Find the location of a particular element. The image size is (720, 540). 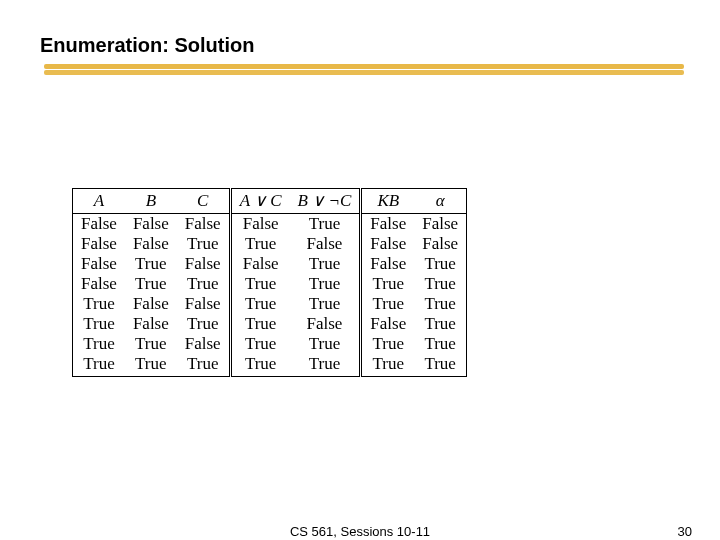

table-row: TrueFalseTrueTrueFalseFalseTrue is located at coordinates (270, 324).